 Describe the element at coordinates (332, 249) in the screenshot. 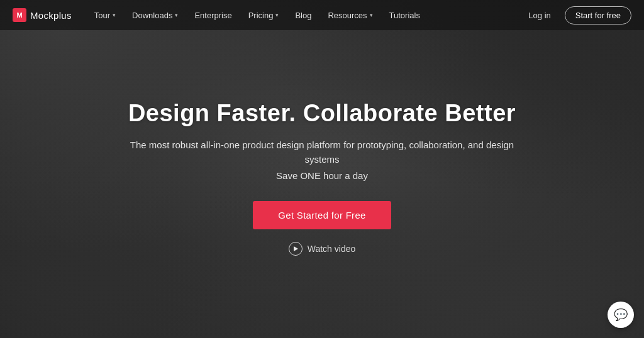

I see `watch-video-label: Watch video` at that location.